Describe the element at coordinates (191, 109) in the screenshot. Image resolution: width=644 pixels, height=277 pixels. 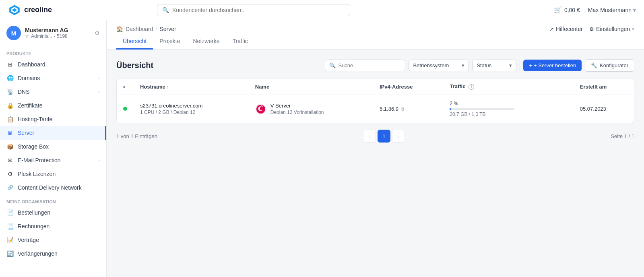
I see `hostname-cell: s23731.creolineserver.com 1 CPU / 2 GB /…` at that location.